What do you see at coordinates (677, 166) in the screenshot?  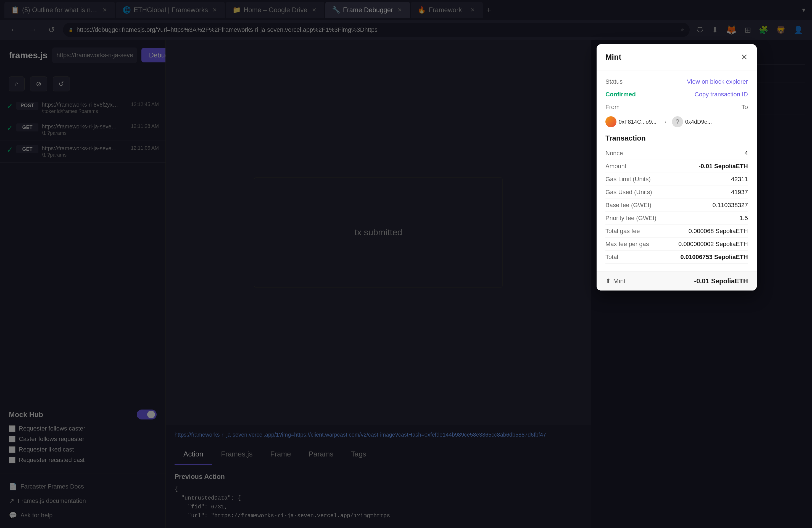 I see `tx-row-1: Amount -0.01 SepoliaETH` at bounding box center [677, 166].